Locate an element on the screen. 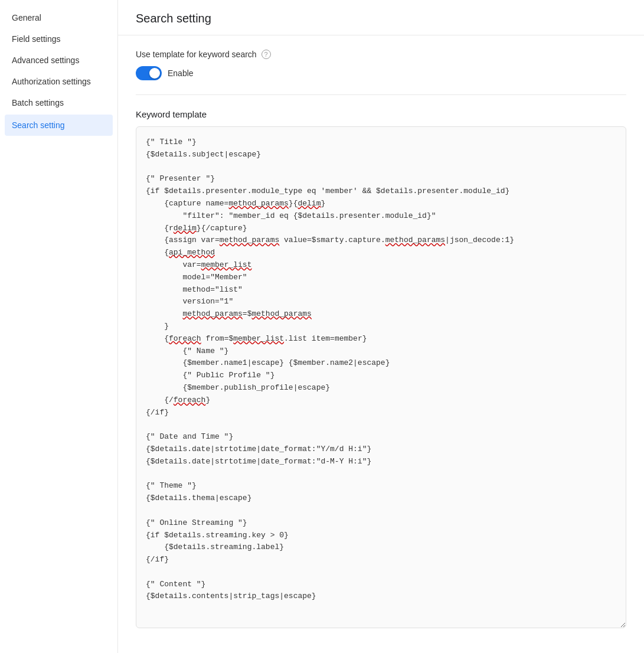 Image resolution: width=644 pixels, height=653 pixels. sidebar-item-authorization-settings: Authorization settings is located at coordinates (59, 81).